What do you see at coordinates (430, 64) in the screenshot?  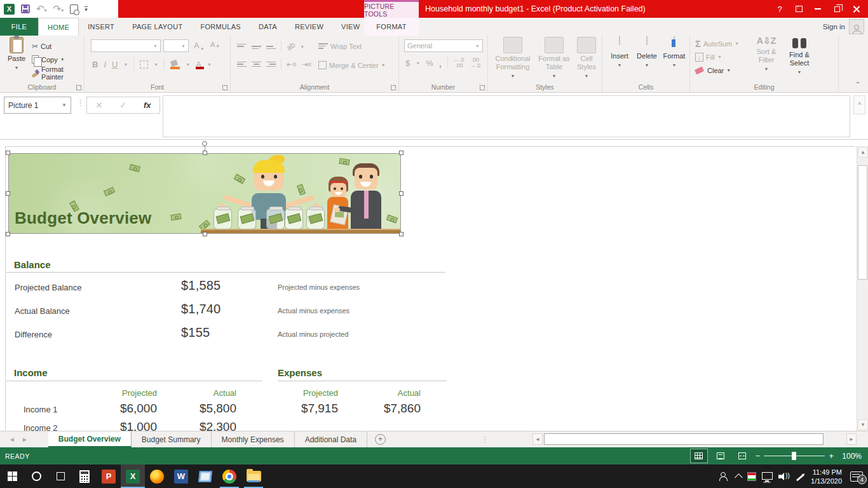 I see `percent-style-icon: %` at bounding box center [430, 64].